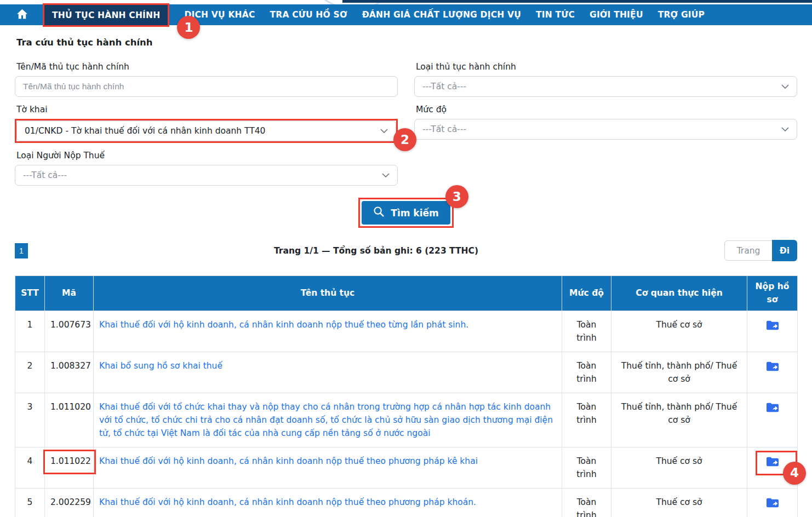 The height and width of the screenshot is (517, 812). Describe the element at coordinates (206, 156) in the screenshot. I see `loai-nnt-label: Loại Người Nộp Thuế` at that location.